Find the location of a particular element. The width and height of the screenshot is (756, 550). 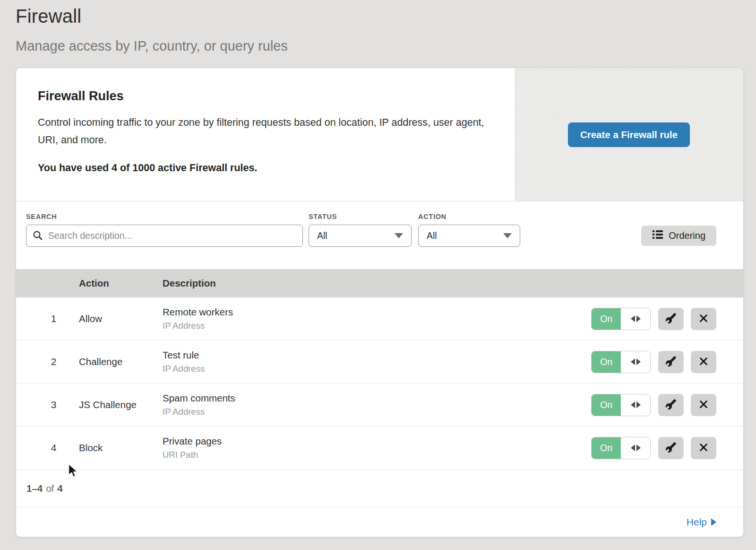

rule-description: Remote workers is located at coordinates (377, 312).